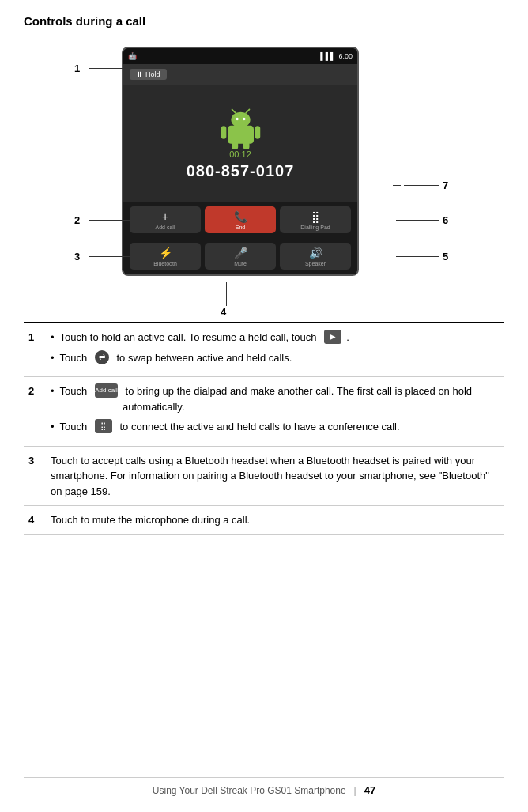  I want to click on mute-btn: 🎤 Mute, so click(240, 256).